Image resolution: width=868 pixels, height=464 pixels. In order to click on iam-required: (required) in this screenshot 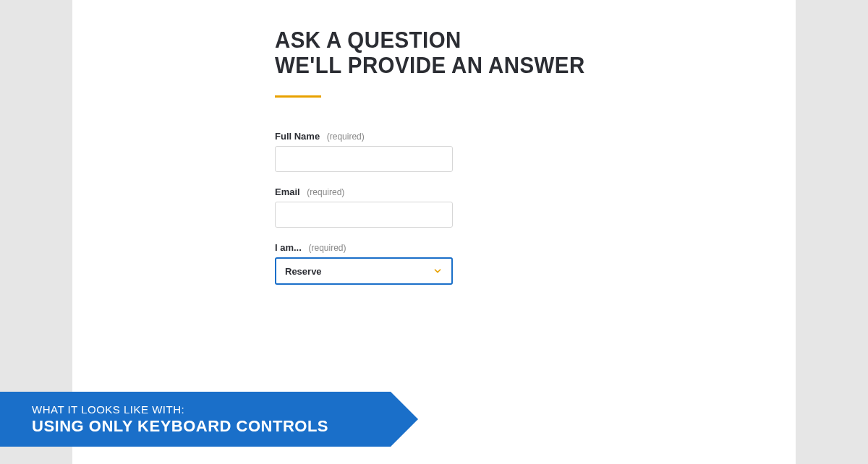, I will do `click(327, 248)`.